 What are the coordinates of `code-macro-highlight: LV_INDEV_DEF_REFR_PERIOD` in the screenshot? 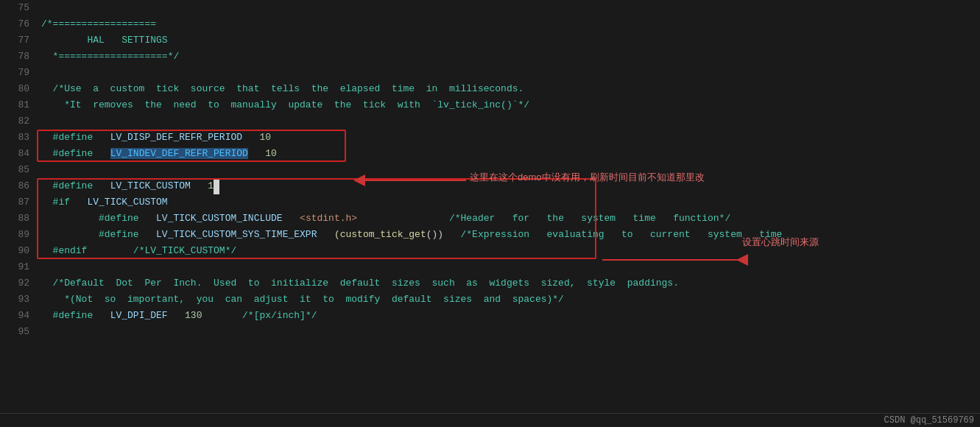 It's located at (180, 153).